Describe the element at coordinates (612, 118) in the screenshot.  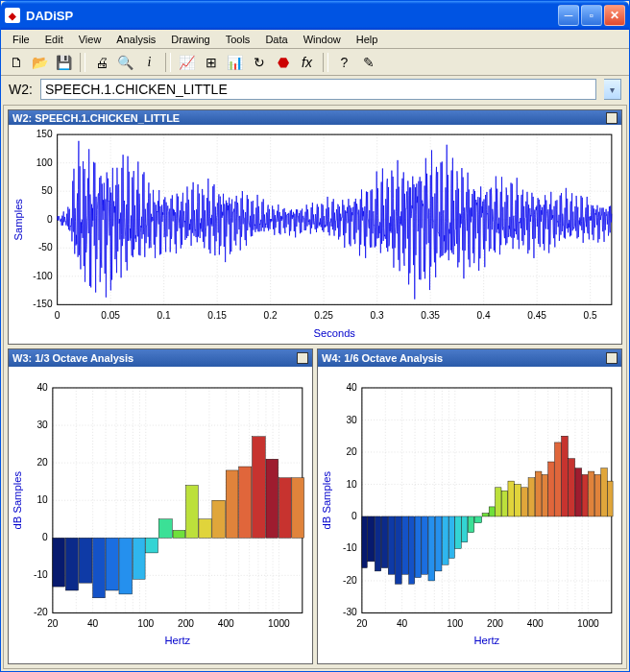
I see `panel-w2-maximize` at that location.